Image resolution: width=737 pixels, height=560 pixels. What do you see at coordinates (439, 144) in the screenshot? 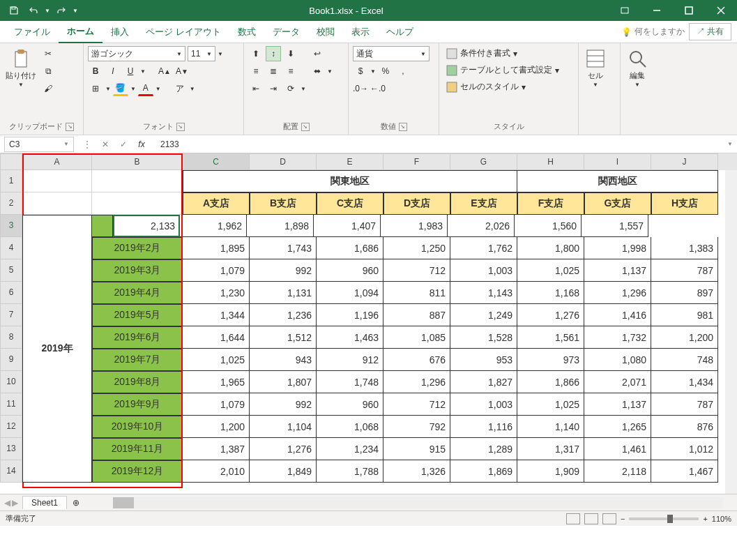
I see `formula-input: 2133` at bounding box center [439, 144].